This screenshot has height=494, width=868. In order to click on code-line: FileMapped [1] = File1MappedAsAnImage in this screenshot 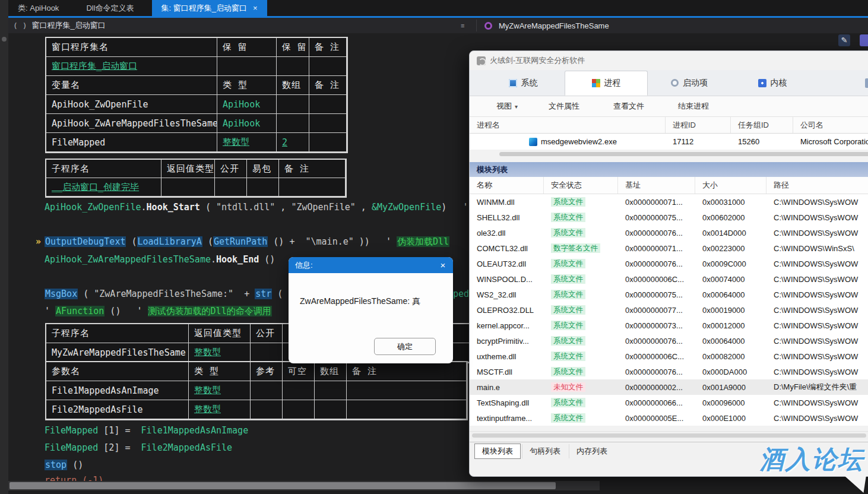, I will do `click(146, 430)`.